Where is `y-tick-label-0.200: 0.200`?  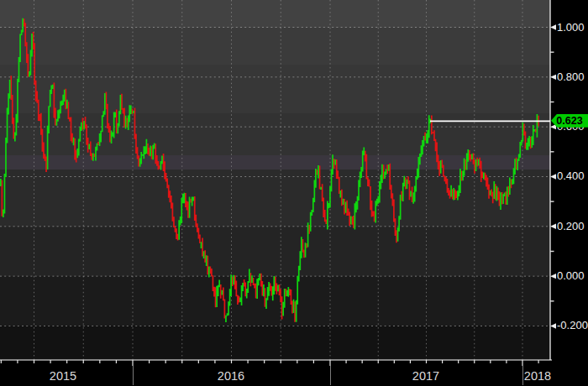
y-tick-label-0.200: 0.200 is located at coordinates (572, 227).